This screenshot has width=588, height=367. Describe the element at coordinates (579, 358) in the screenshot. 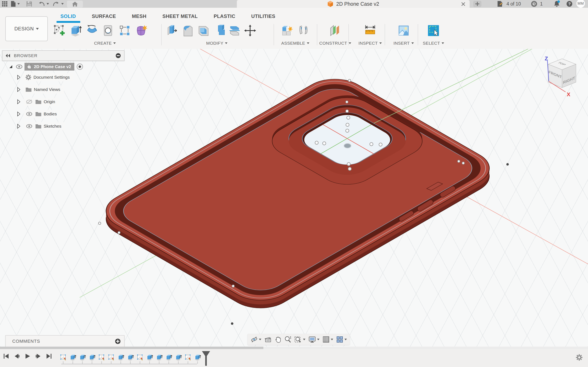

I see `timeline-settings-gear-icon` at that location.